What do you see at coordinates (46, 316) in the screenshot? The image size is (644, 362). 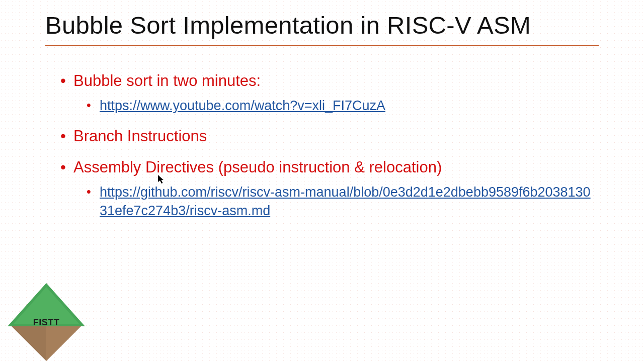 I see `fistt-logo: FISTT` at bounding box center [46, 316].